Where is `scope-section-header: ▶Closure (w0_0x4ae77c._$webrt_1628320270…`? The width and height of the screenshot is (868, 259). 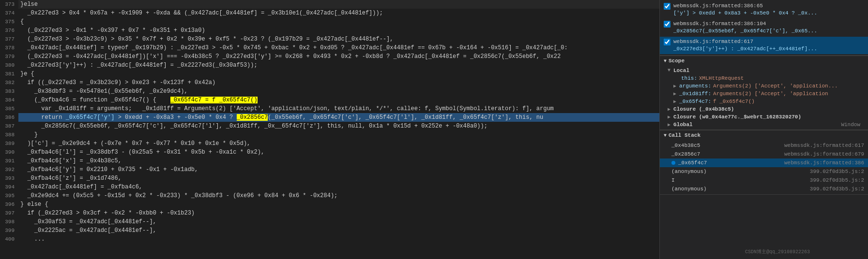 scope-section-header: ▶Closure (w0_0x4ae77c._$webrt_1628320270… is located at coordinates (764, 117).